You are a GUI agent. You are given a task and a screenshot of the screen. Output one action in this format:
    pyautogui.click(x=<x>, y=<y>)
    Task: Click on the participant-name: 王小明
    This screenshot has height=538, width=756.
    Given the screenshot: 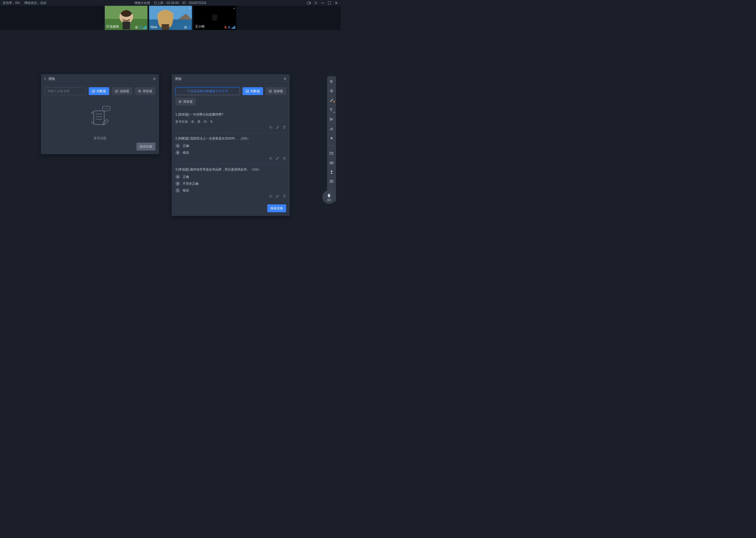 What is the action you would take?
    pyautogui.click(x=200, y=27)
    